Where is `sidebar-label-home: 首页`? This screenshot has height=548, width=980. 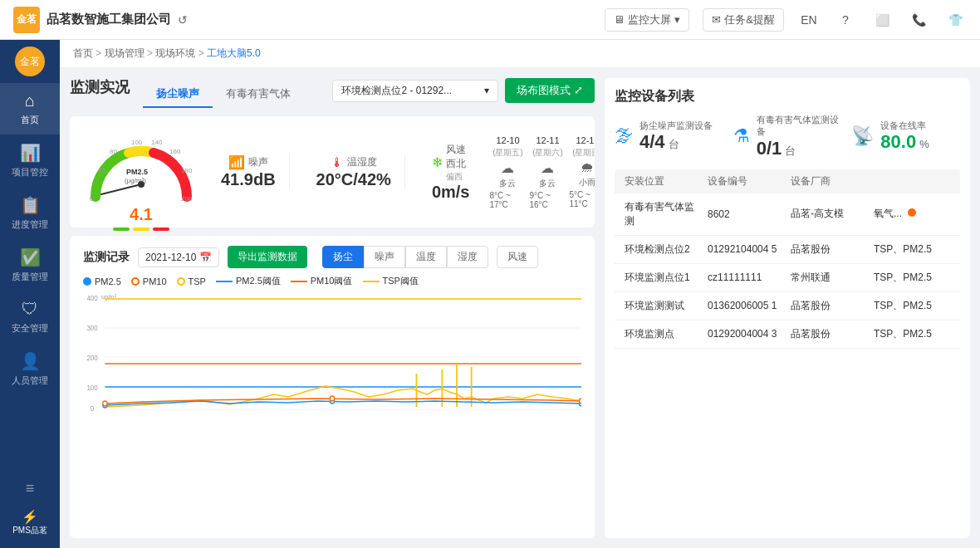
sidebar-label-home: 首页 is located at coordinates (30, 120).